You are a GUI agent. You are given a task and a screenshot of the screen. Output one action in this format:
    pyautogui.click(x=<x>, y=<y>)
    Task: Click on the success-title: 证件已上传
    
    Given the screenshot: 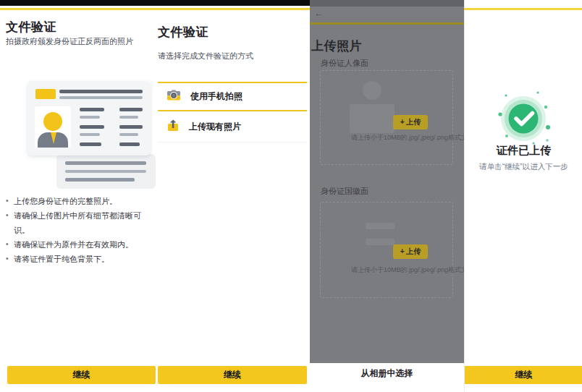 What is the action you would take?
    pyautogui.click(x=523, y=150)
    